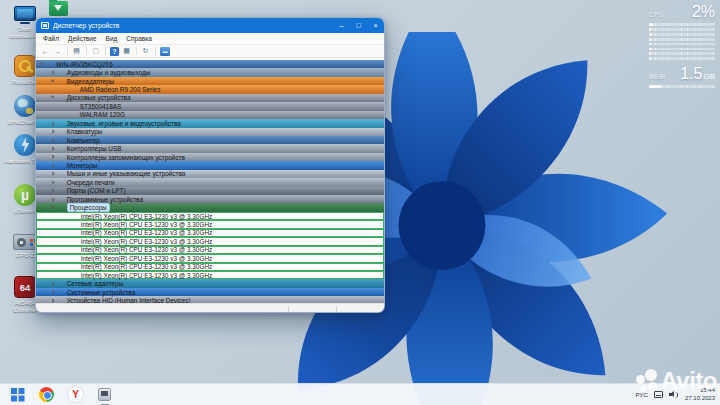 The height and width of the screenshot is (405, 720). Describe the element at coordinates (210, 157) in the screenshot. I see `tree-item: Контроллеры запоминающих устройств` at that location.